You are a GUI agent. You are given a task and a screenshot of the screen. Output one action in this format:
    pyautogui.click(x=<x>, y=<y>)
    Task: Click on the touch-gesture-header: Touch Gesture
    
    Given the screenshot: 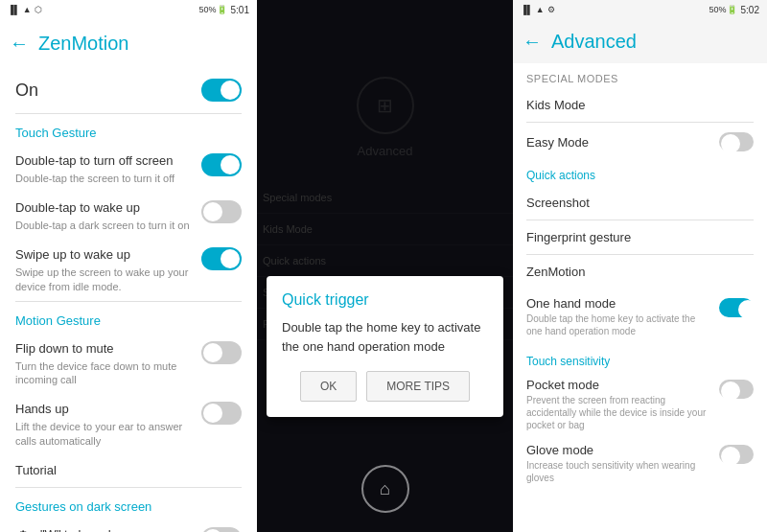 What is the action you would take?
    pyautogui.click(x=128, y=130)
    